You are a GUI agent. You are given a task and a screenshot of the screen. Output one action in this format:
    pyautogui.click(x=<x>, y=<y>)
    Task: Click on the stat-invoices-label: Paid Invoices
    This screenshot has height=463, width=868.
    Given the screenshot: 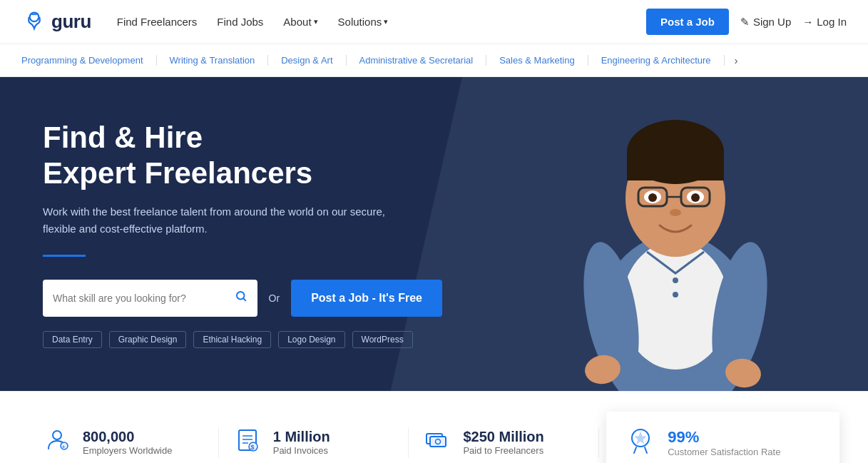 What is the action you would take?
    pyautogui.click(x=302, y=451)
    